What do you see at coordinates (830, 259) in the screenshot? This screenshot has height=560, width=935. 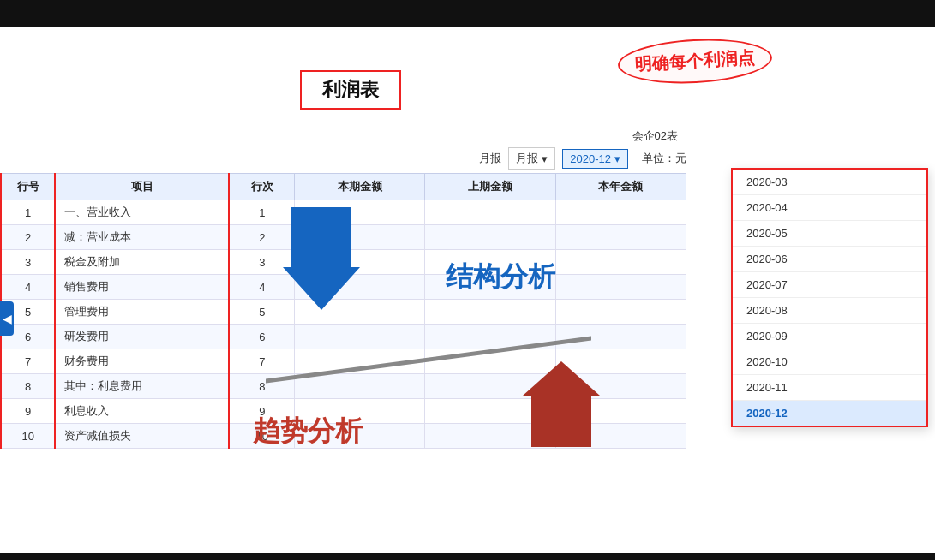 I see `dropdown-item: 2020-06` at bounding box center [830, 259].